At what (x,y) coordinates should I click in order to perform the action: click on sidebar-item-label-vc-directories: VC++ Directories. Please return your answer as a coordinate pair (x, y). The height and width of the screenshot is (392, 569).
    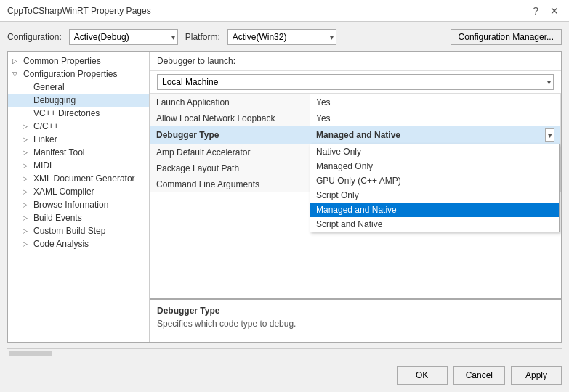
    Looking at the image, I should click on (67, 113).